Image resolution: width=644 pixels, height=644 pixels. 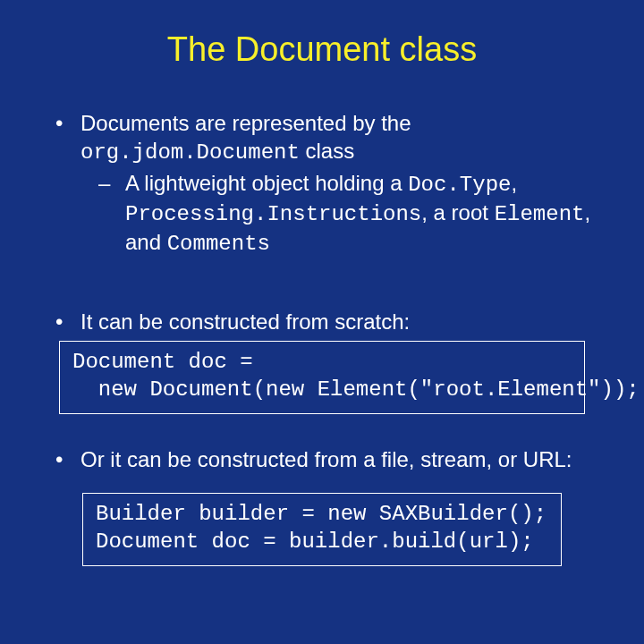 What do you see at coordinates (343, 460) in the screenshot?
I see `bullet-text: Or it can be constructed from a file, st…` at bounding box center [343, 460].